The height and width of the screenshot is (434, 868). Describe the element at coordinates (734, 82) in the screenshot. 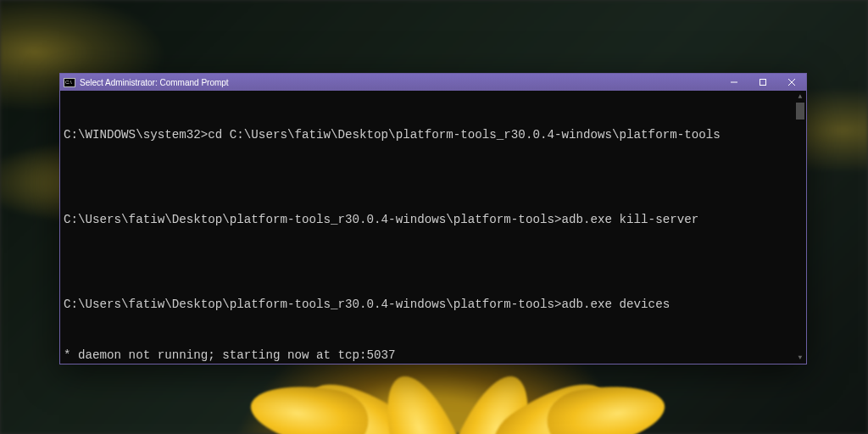

I see `minimize-button` at that location.